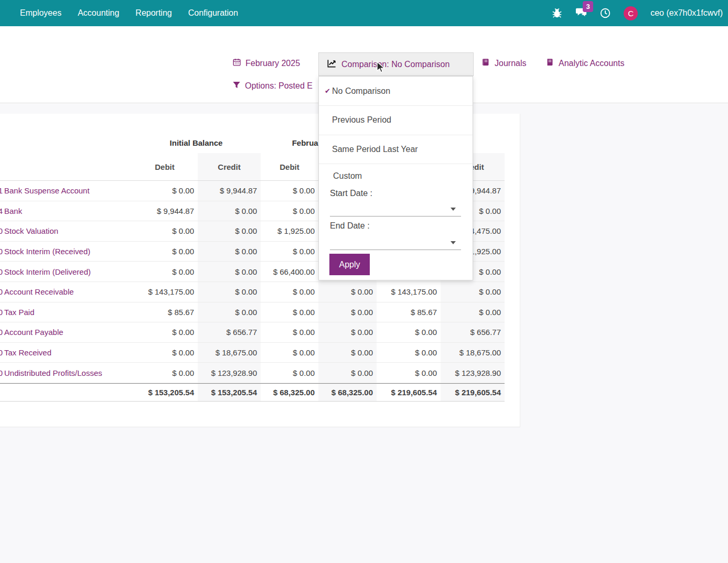  What do you see at coordinates (266, 63) in the screenshot?
I see `date-filter-button: February 2025` at bounding box center [266, 63].